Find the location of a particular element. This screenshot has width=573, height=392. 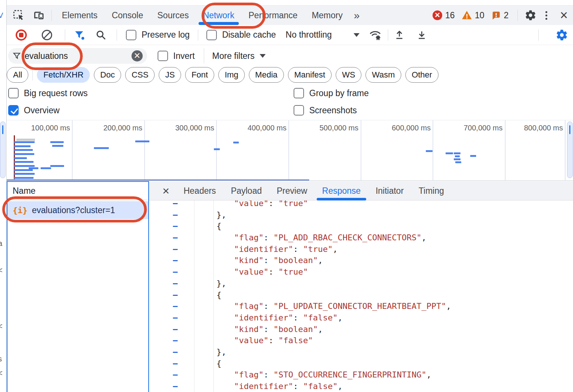

network-conditions-icon is located at coordinates (375, 35).